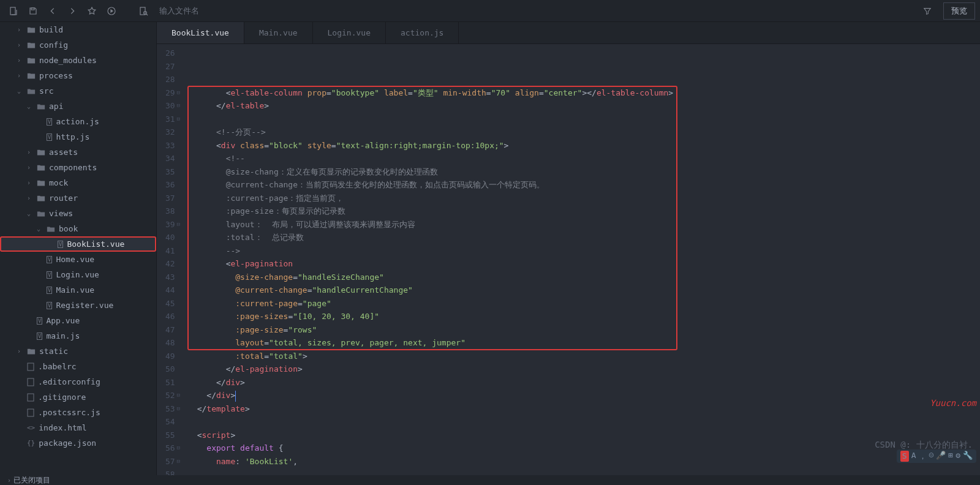  Describe the element at coordinates (78, 76) in the screenshot. I see `tree-folder: ›process` at that location.